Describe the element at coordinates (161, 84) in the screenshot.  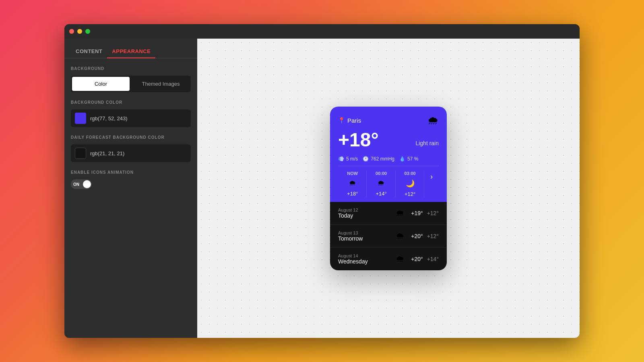
I see `themed-images-toggle-button: Themed Images` at that location.